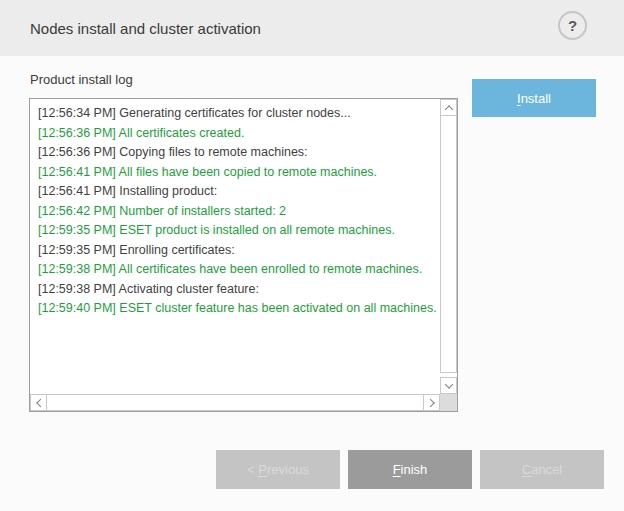  I want to click on scroll-down-button, so click(448, 386).